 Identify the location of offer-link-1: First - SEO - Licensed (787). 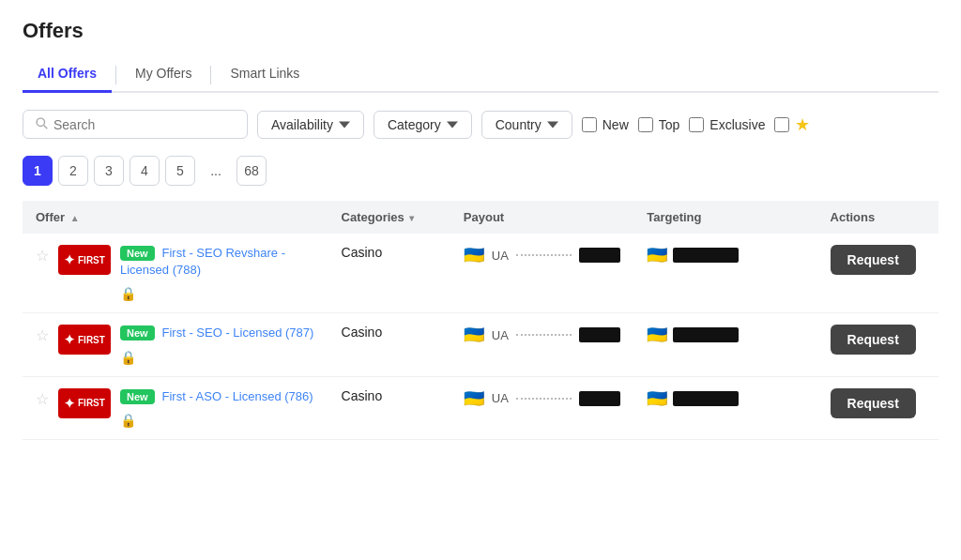
(238, 332).